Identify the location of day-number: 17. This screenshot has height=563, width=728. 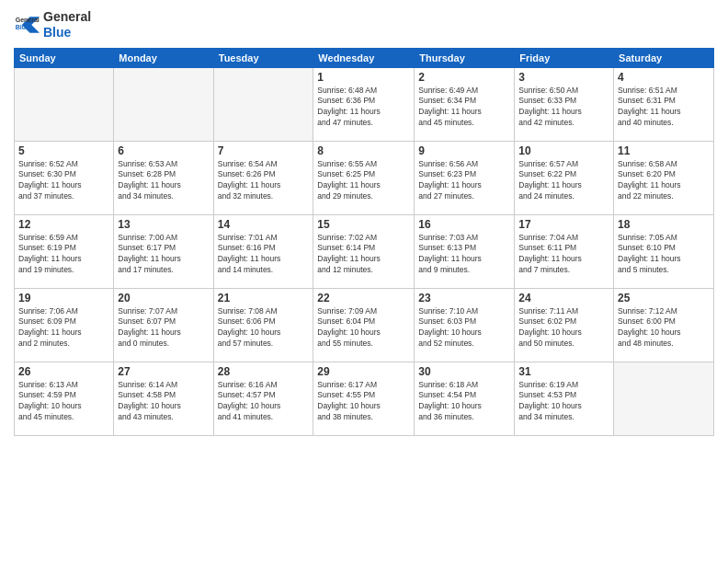
(564, 224).